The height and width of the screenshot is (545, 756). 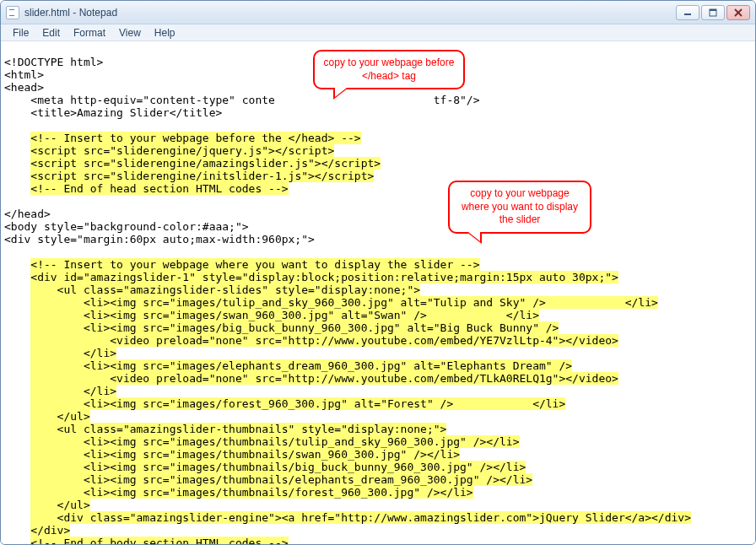 What do you see at coordinates (278, 467) in the screenshot?
I see `highlight-body: <li><img src="images/thumbnails/big_buck…` at bounding box center [278, 467].